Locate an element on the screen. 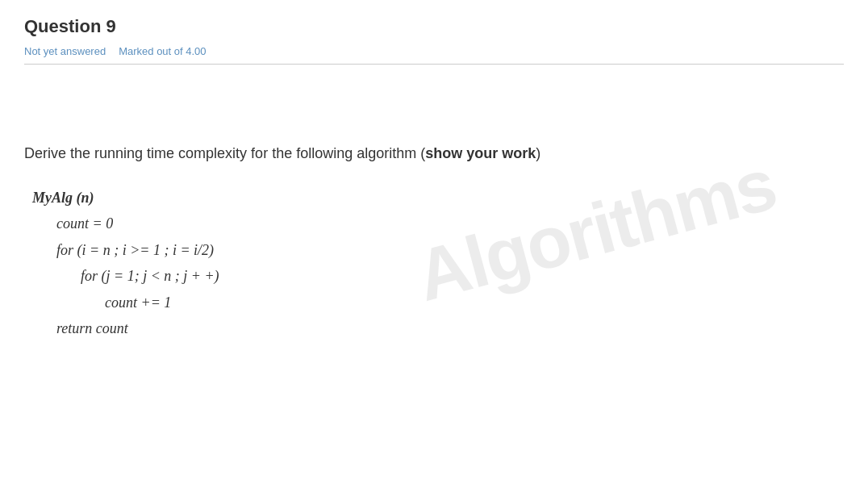 The image size is (868, 480). algo-name: MyAlg (n) is located at coordinates (63, 198).